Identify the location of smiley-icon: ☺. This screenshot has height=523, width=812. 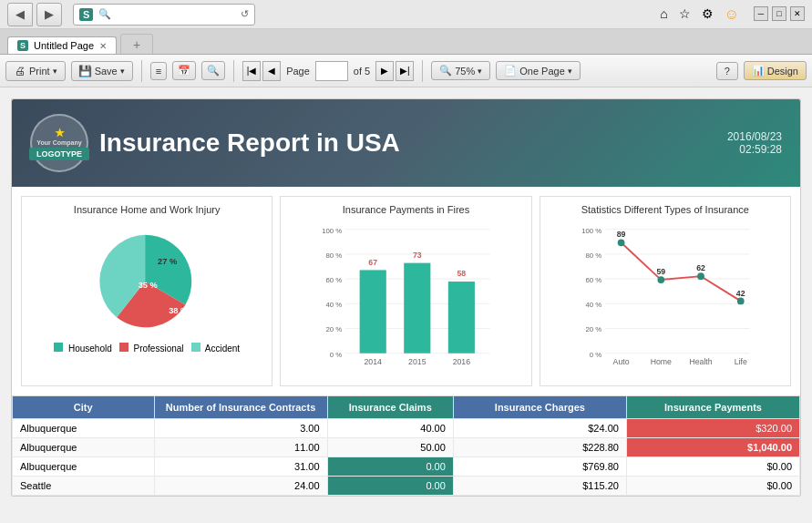
(732, 15).